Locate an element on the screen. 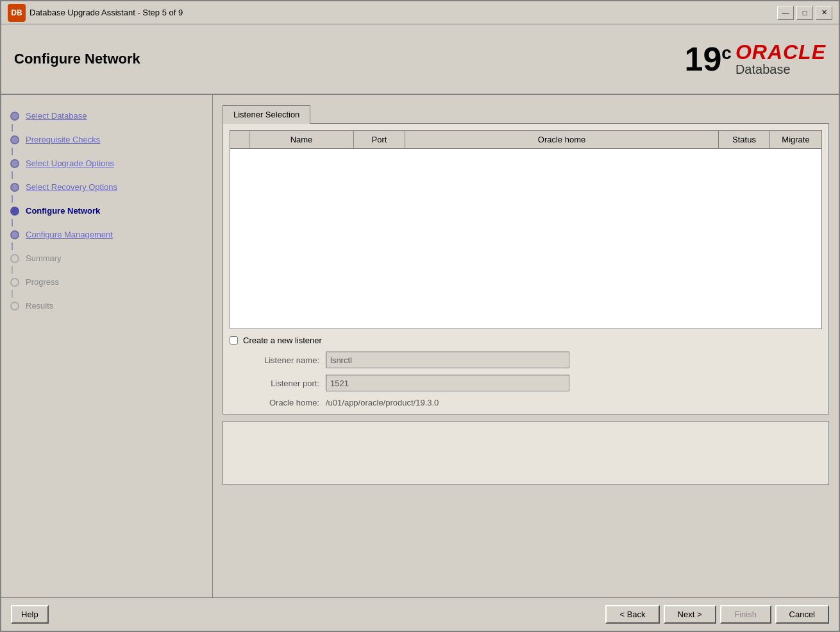  back-button: < Back is located at coordinates (632, 615).